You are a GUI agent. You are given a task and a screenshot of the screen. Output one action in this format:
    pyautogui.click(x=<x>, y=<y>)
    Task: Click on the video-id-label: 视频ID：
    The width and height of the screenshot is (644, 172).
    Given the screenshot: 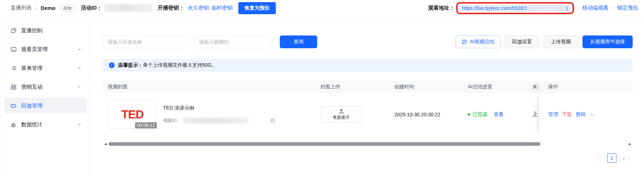 What is the action you would take?
    pyautogui.click(x=172, y=121)
    